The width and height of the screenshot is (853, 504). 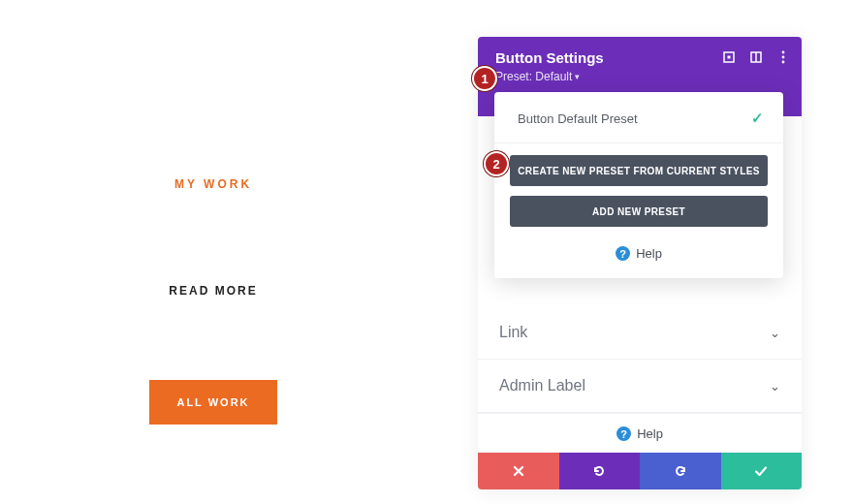 I want to click on preset-option-label: Button Default Preset, so click(x=578, y=118).